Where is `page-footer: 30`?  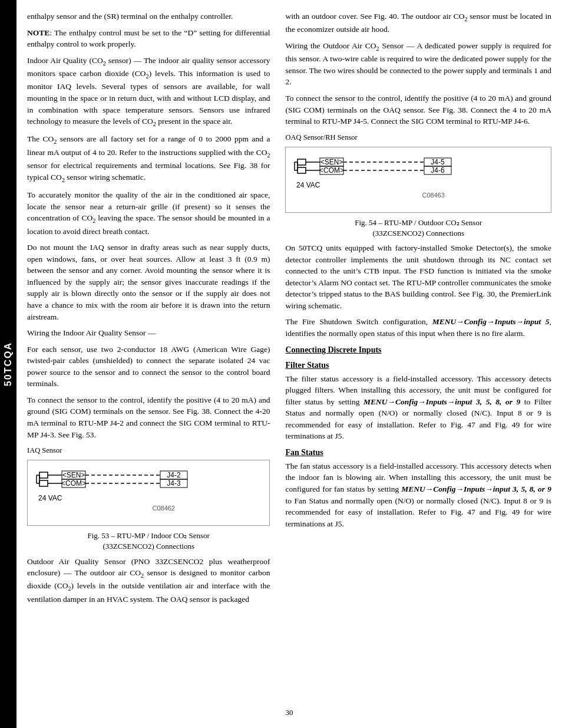
page-footer: 30 is located at coordinates (289, 710).